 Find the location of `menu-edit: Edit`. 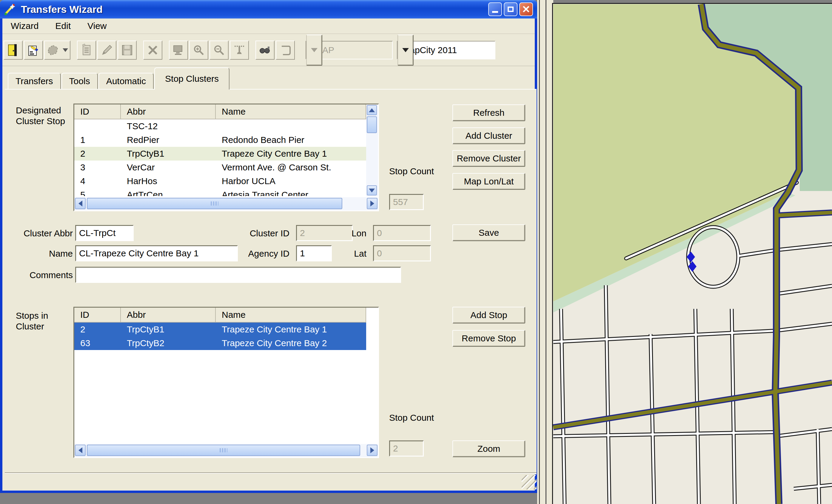

menu-edit: Edit is located at coordinates (63, 26).